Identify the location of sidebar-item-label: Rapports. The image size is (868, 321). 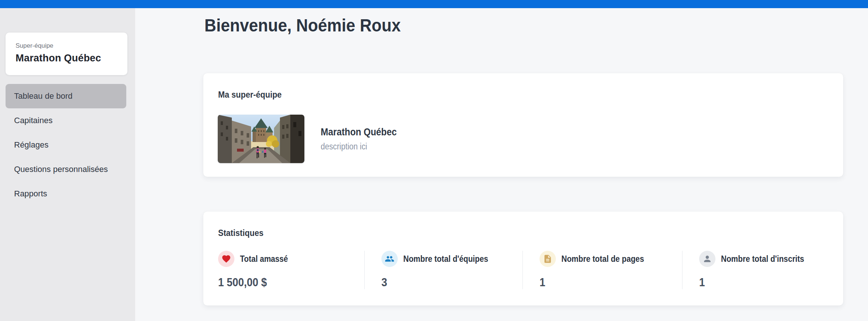
(30, 194).